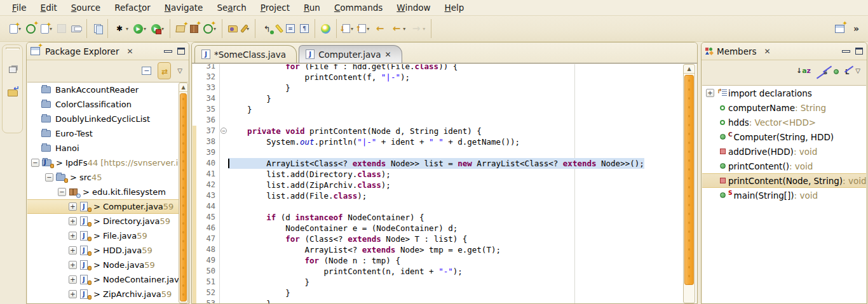  What do you see at coordinates (380, 29) in the screenshot?
I see `last-edit-location-button: ←` at bounding box center [380, 29].